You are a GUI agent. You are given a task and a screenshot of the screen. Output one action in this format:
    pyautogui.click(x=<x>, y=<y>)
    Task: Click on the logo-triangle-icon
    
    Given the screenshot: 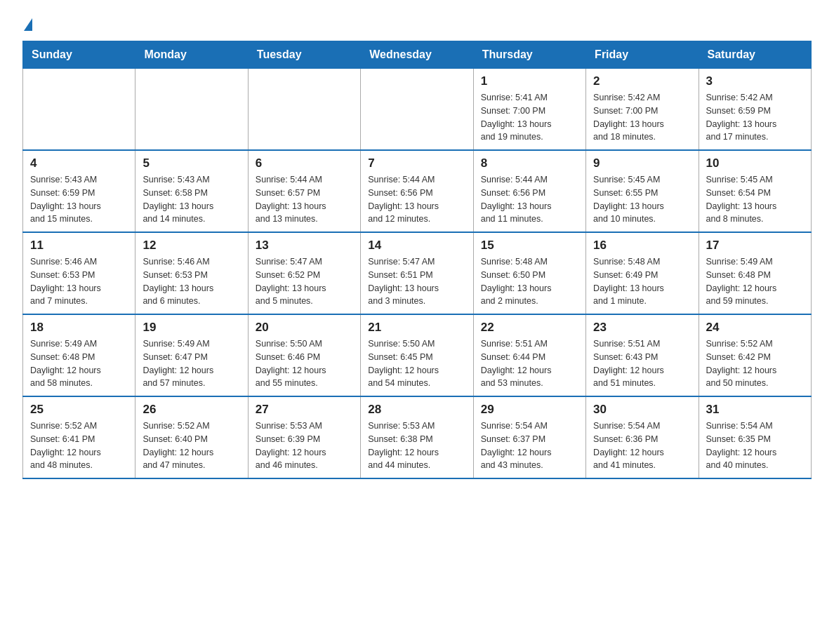 What is the action you would take?
    pyautogui.click(x=28, y=25)
    